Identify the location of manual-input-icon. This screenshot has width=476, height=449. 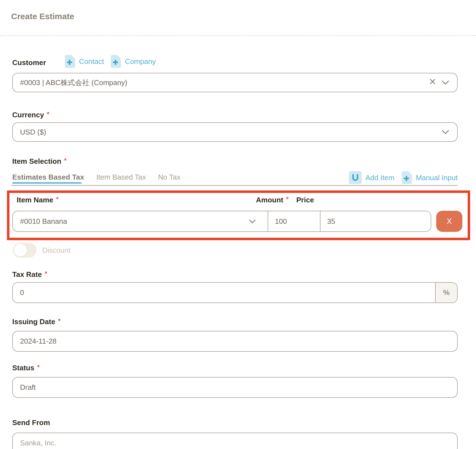
(407, 178).